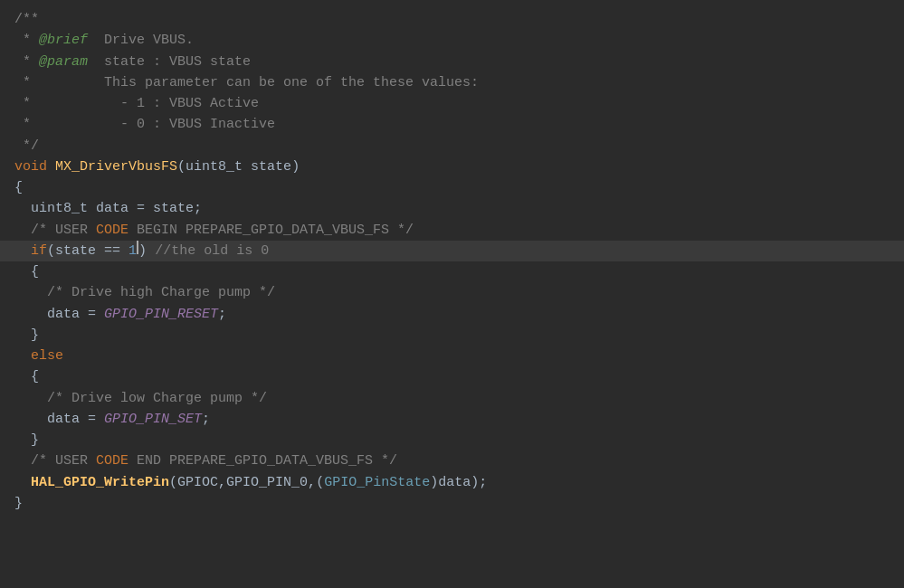 Image resolution: width=904 pixels, height=588 pixels. What do you see at coordinates (267, 483) in the screenshot?
I see `pin0: GPIO_PIN_0` at bounding box center [267, 483].